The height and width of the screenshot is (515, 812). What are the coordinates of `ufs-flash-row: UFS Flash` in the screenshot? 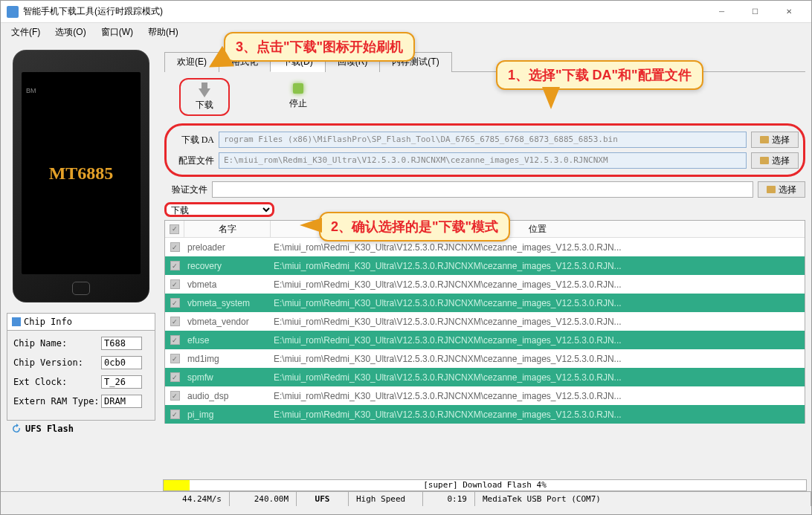 It's located at (81, 429).